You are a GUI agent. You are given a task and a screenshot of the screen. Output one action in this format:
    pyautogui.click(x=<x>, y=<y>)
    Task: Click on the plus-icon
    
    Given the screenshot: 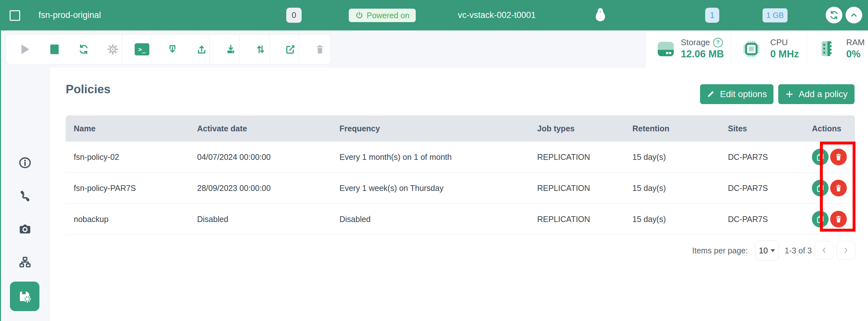 What is the action you would take?
    pyautogui.click(x=789, y=94)
    